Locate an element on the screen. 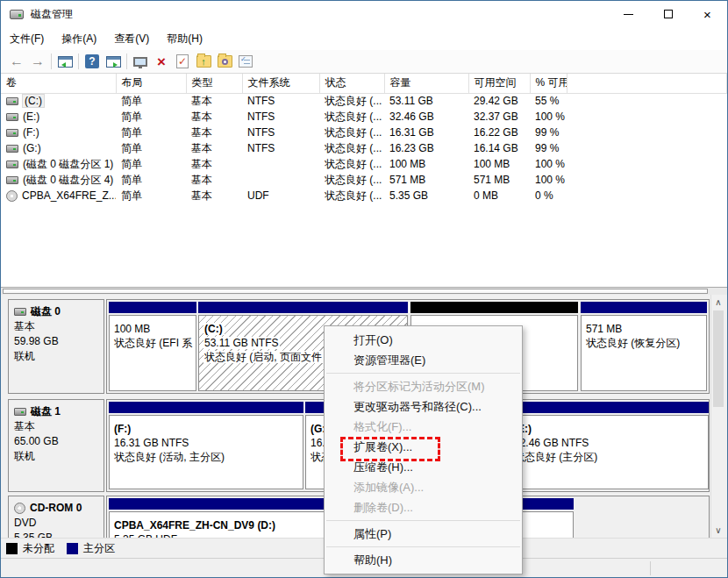  col-type: 类型 is located at coordinates (214, 83).